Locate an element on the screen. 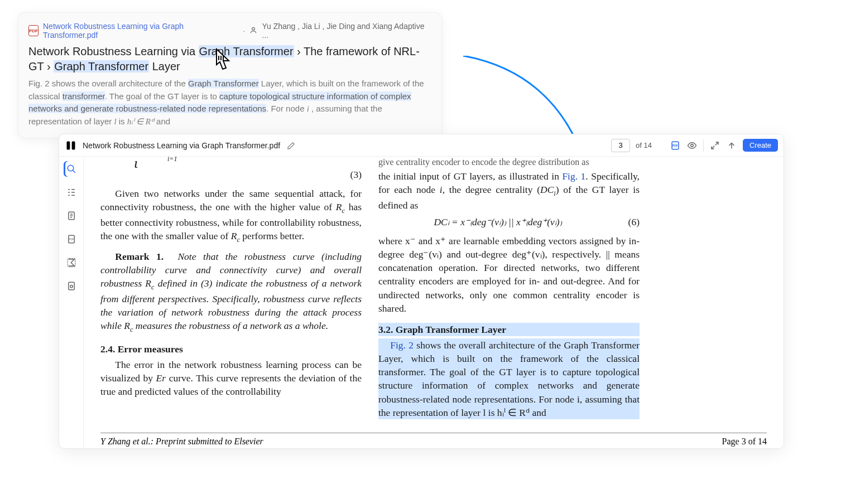 Image resolution: width=865 pixels, height=504 pixels. app-logo is located at coordinates (71, 146).